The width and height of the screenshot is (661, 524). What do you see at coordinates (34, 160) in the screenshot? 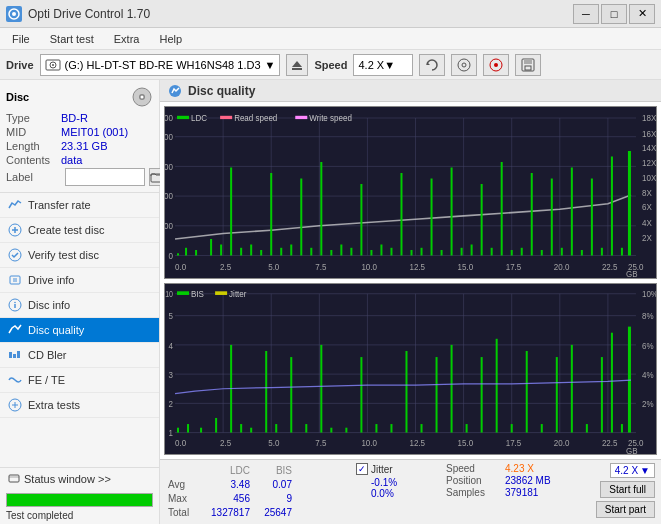
I see `contents-label: Contents` at bounding box center [34, 160].